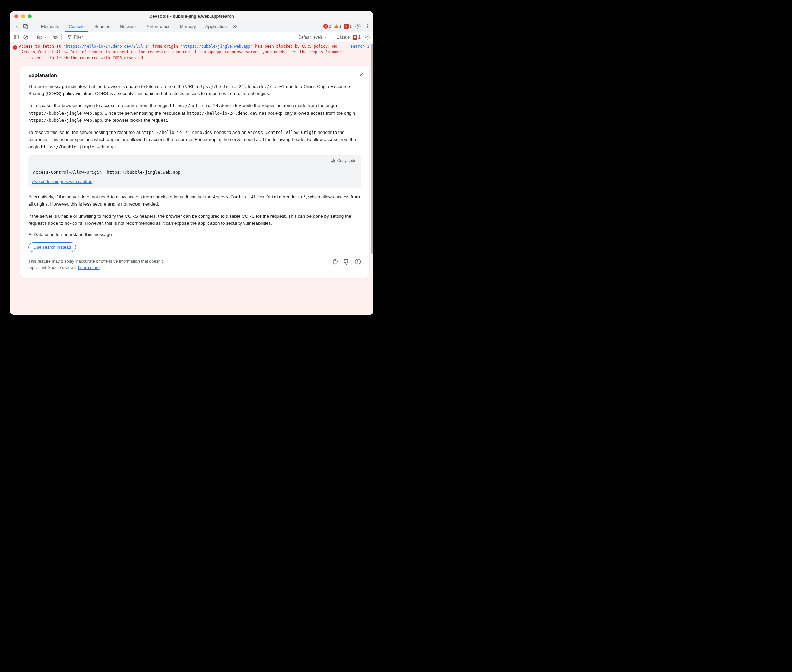  What do you see at coordinates (333, 161) in the screenshot?
I see `copy-icon` at bounding box center [333, 161].